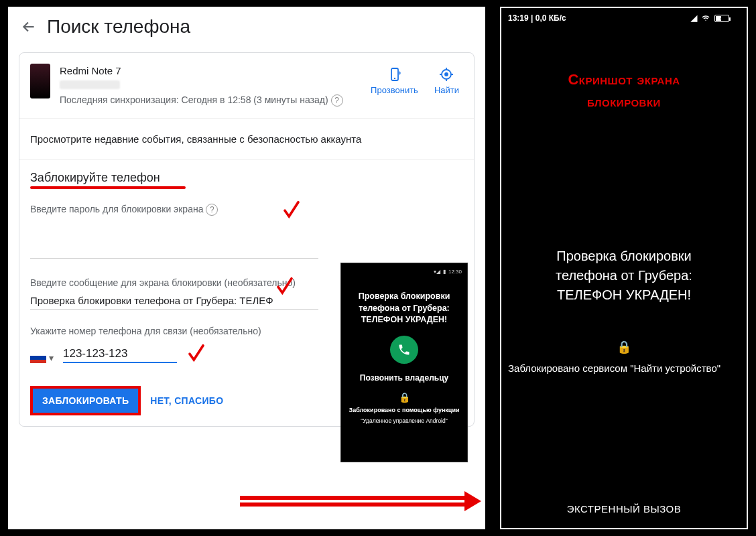 The width and height of the screenshot is (756, 536). I want to click on lock-button: ЗАБЛОКИРОВАТЬ, so click(86, 401).